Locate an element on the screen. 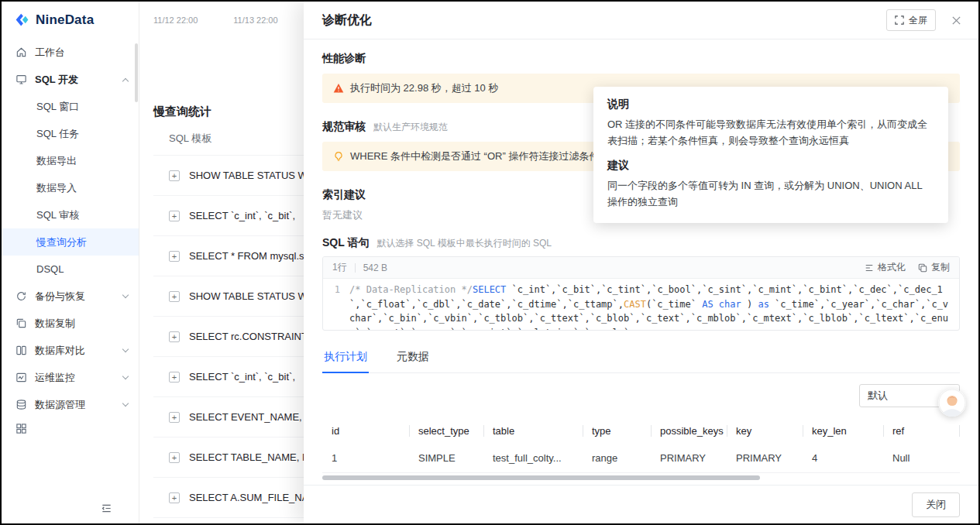 The height and width of the screenshot is (525, 980). sidebar-item-label: DSQL is located at coordinates (50, 269).